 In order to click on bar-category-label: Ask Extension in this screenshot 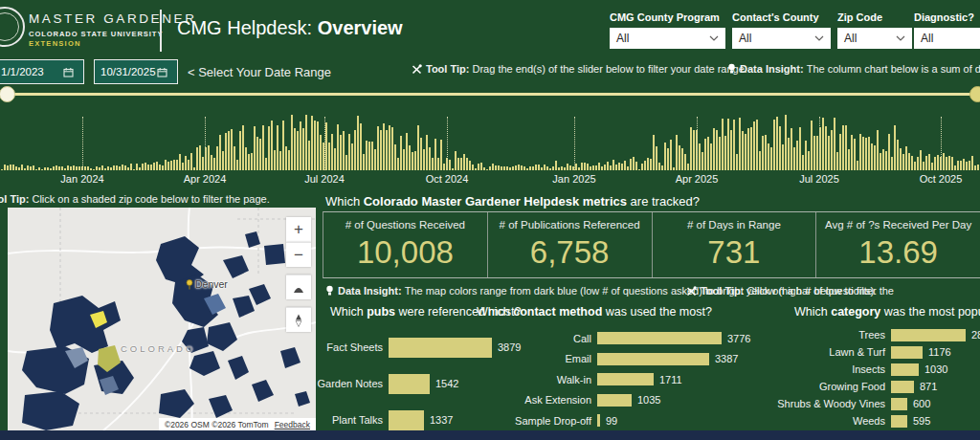, I will do `click(538, 400)`.